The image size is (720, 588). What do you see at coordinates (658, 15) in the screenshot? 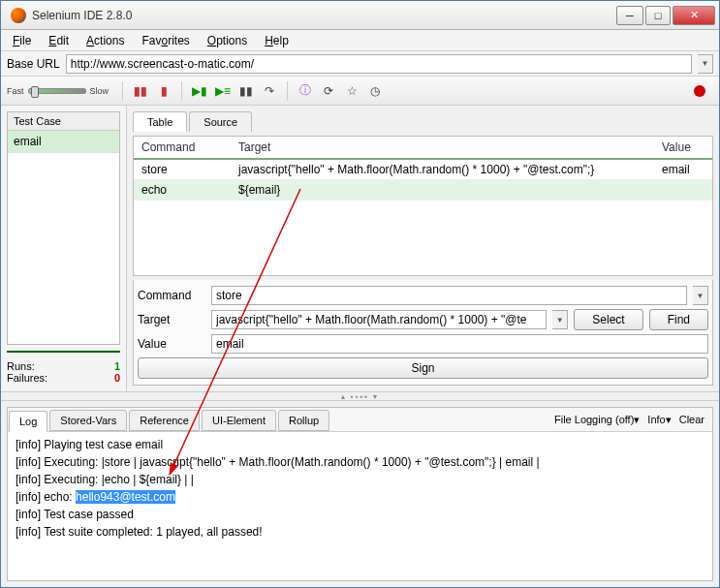
I see `maximize-button: □` at bounding box center [658, 15].